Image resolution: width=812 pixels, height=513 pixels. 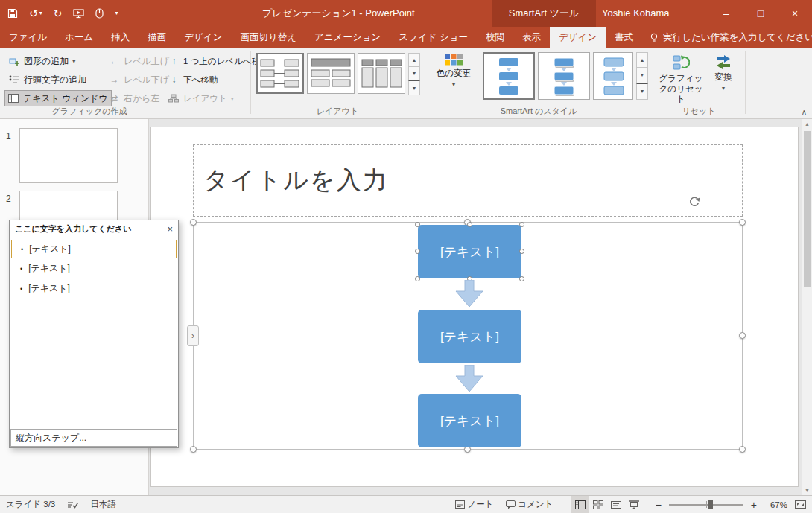 What do you see at coordinates (201, 98) in the screenshot?
I see `layout-button: レイアウト ▾` at bounding box center [201, 98].